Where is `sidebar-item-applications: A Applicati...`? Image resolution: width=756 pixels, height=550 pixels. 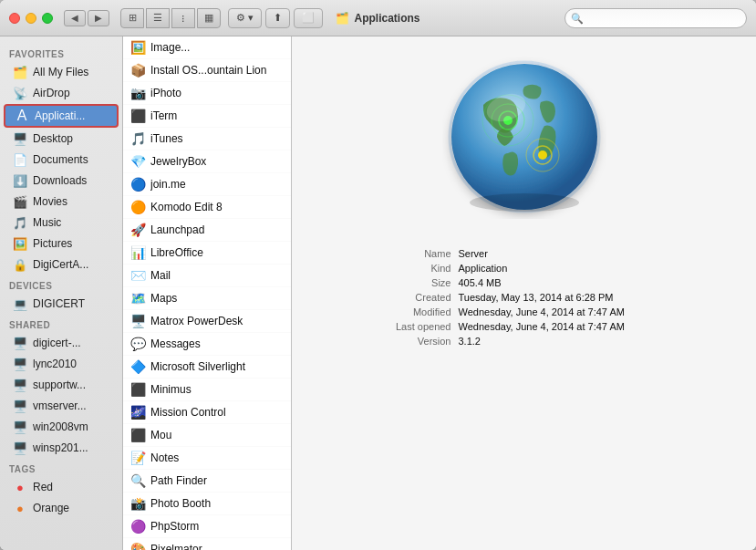
sidebar-item-applications: A Applicati... is located at coordinates (61, 116).